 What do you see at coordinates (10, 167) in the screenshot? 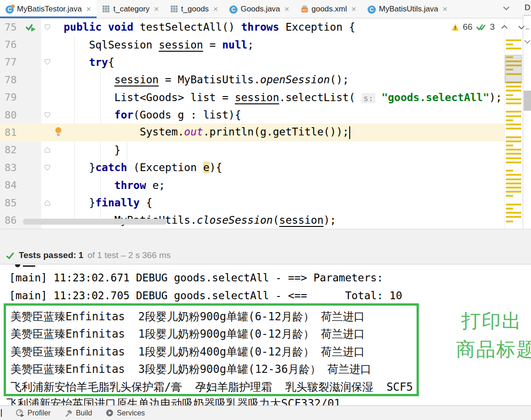
I see `line-number: 83` at bounding box center [10, 167].